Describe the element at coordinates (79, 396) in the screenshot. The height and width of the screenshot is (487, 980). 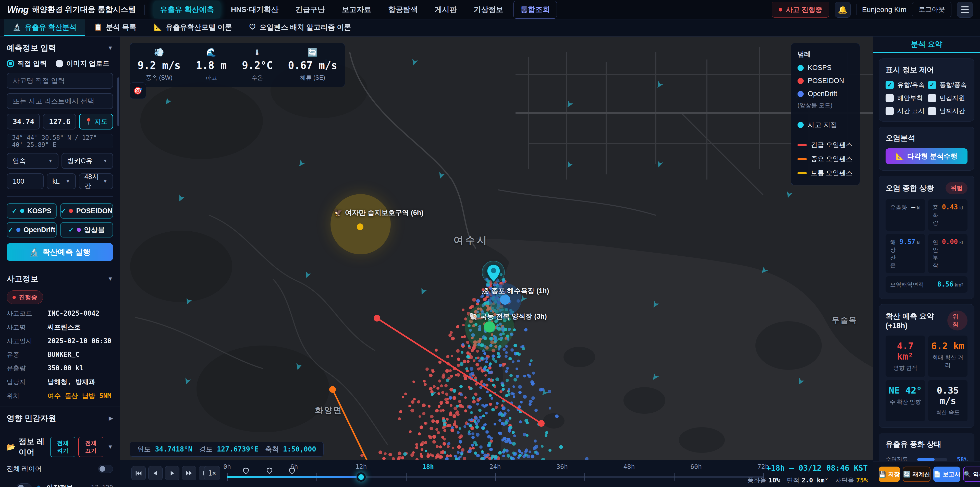
I see `kv-value: 여수 돌산 남방 5NM` at that location.